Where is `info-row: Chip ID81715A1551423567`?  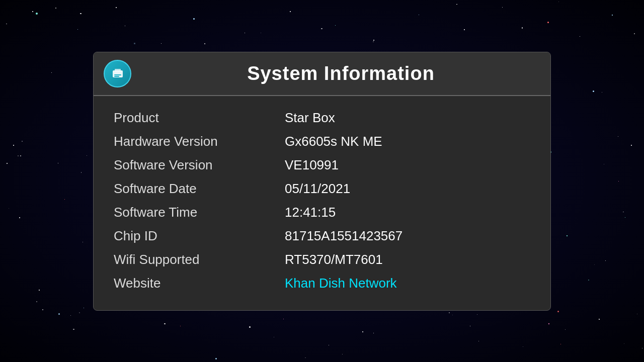
info-row: Chip ID81715A1551423567 is located at coordinates (322, 236).